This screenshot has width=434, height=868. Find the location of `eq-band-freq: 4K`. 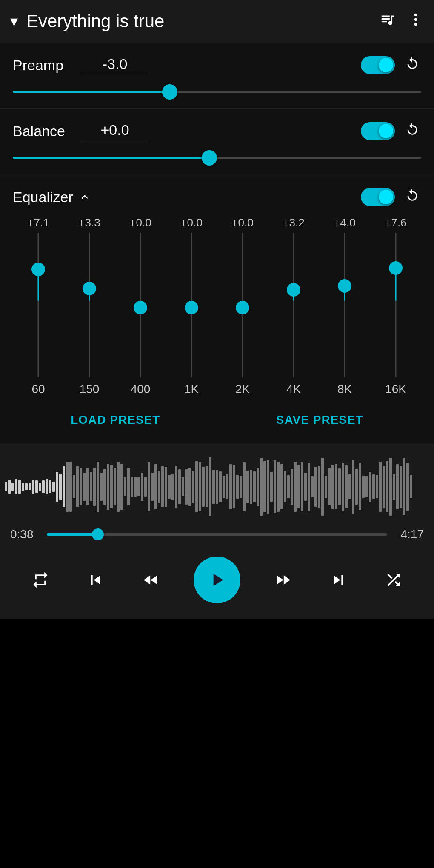

eq-band-freq: 4K is located at coordinates (294, 389).